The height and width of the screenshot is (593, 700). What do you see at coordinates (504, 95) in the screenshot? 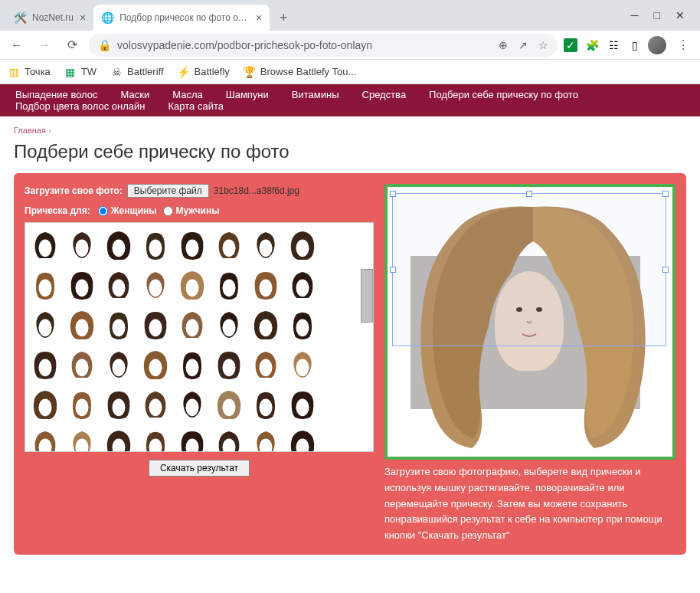
I see `site-nav-item: Подбери себе прическу по фото` at bounding box center [504, 95].